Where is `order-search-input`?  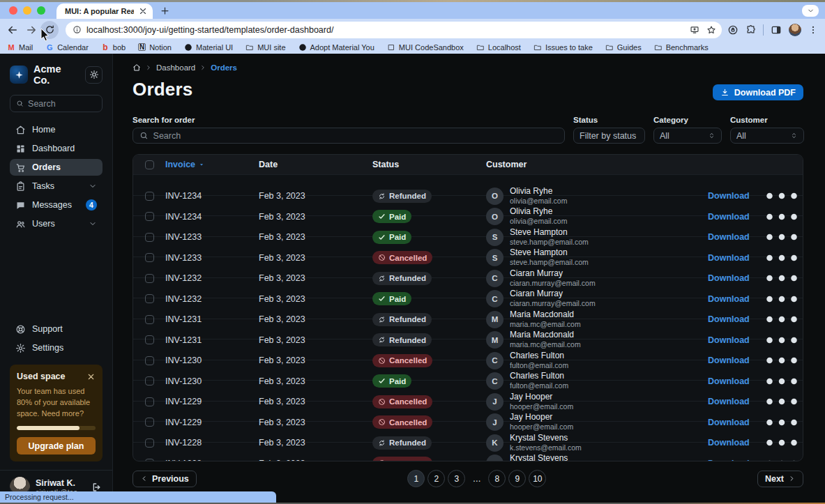 order-search-input is located at coordinates (356, 136).